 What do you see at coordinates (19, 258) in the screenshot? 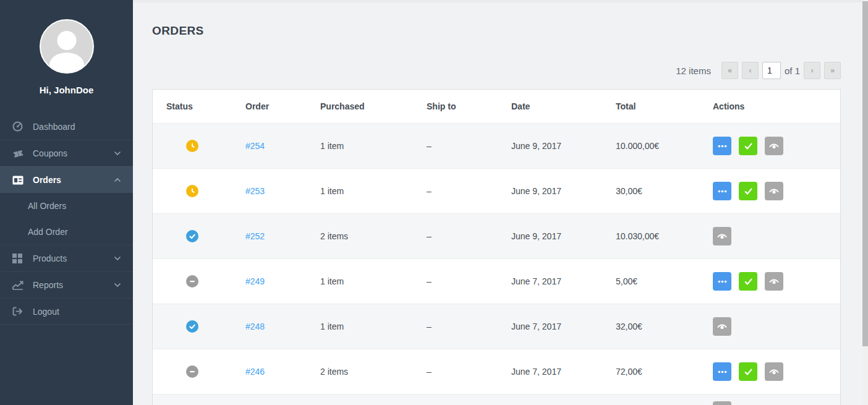
I see `products-icon` at bounding box center [19, 258].